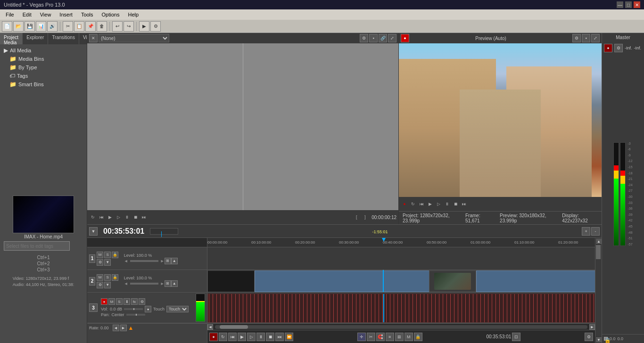  Describe the element at coordinates (599, 290) in the screenshot. I see `vscroll-track` at that location.